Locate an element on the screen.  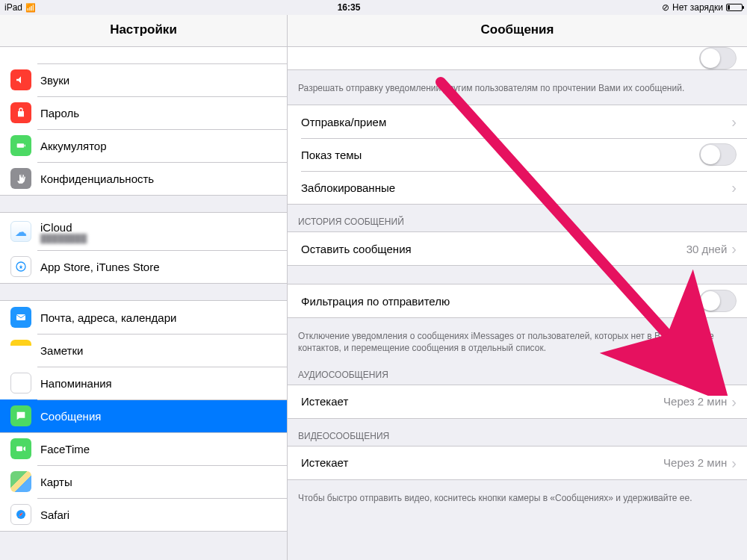
sidebar-item-facetime: FaceTime is located at coordinates (143, 449).